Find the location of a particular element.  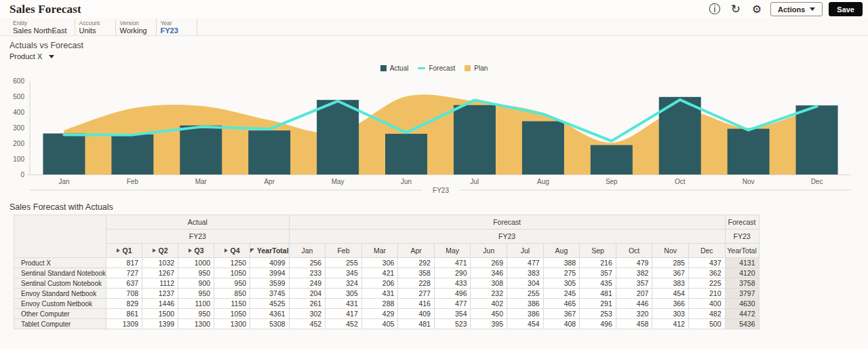

grid-cell: 405 is located at coordinates (380, 325).